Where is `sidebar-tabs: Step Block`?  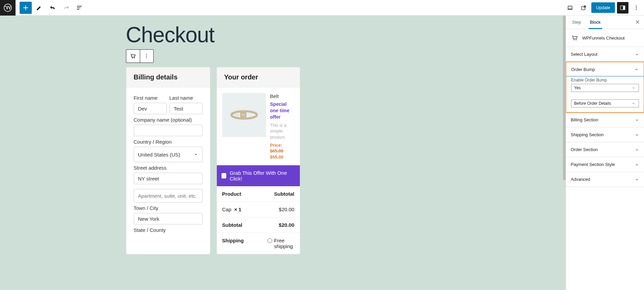 sidebar-tabs: Step Block is located at coordinates (605, 22).